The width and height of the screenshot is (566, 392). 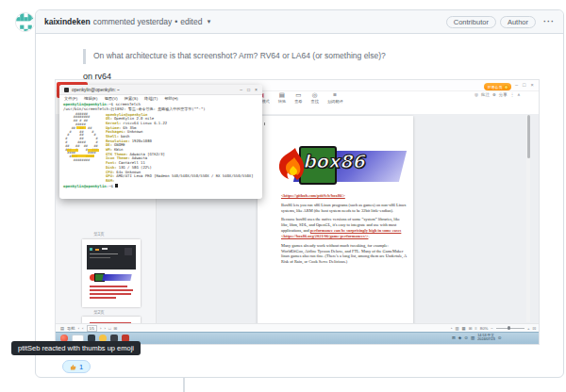 What do you see at coordinates (91, 98) in the screenshot?
I see `menu-edit: 编辑(E)` at bounding box center [91, 98].